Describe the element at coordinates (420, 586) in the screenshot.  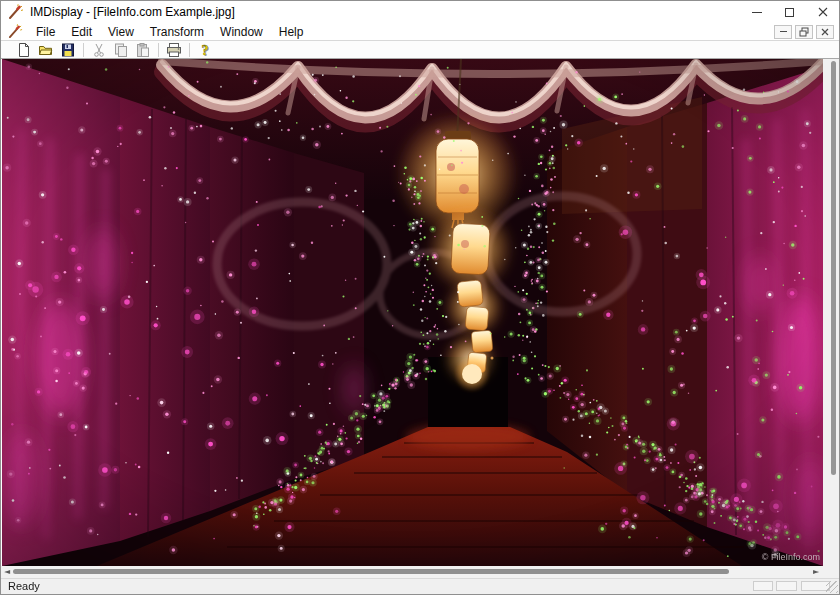
I see `status-bar: Ready` at that location.